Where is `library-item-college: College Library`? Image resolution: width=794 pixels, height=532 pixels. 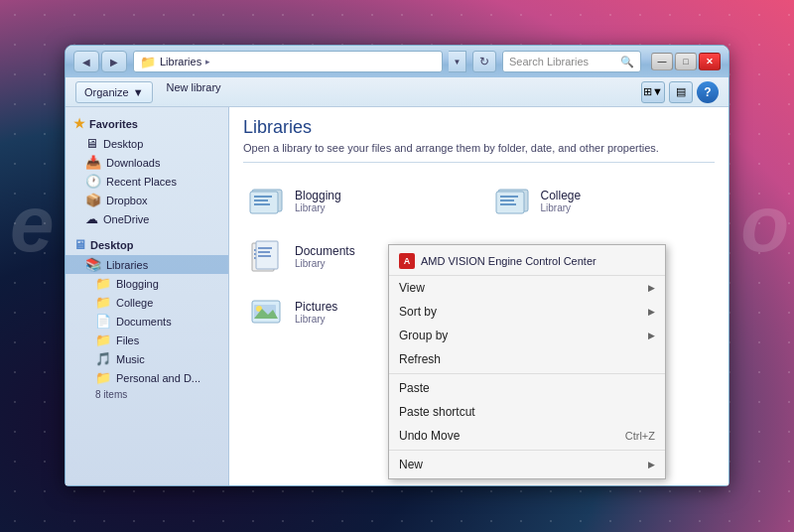
library-item-college: College Library is located at coordinates (602, 200).